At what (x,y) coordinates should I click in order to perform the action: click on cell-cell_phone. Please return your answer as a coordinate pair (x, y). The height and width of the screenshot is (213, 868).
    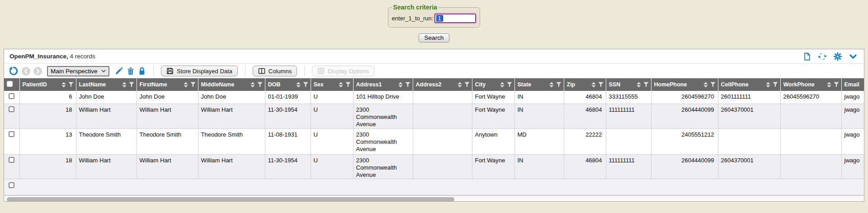
    Looking at the image, I should click on (749, 141).